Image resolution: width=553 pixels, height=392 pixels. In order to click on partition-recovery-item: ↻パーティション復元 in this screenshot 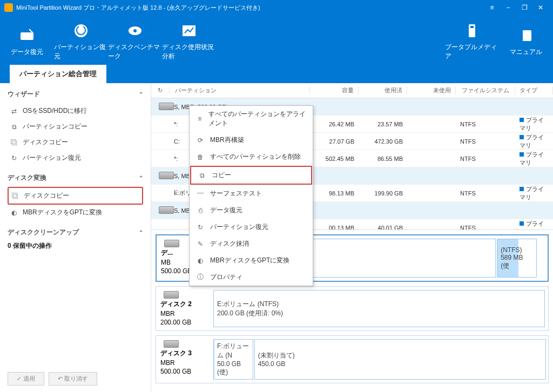, I will do `click(76, 158)`.